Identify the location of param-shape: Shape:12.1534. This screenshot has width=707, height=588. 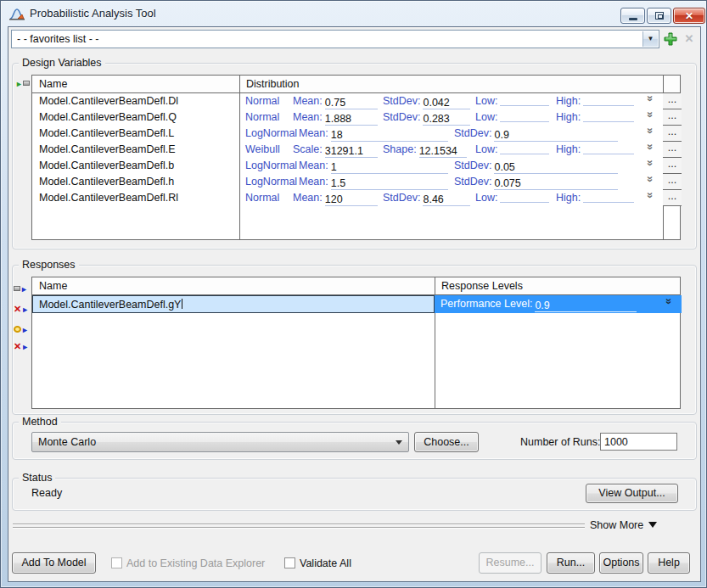
(424, 149).